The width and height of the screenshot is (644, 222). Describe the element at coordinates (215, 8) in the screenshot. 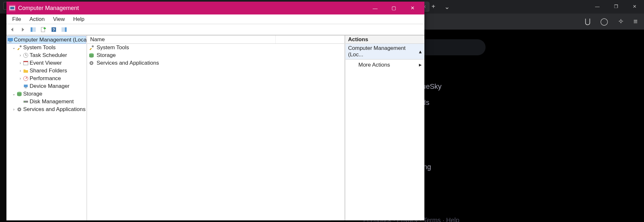

I see `titlebar: Computer Management — ▢ ✕` at that location.